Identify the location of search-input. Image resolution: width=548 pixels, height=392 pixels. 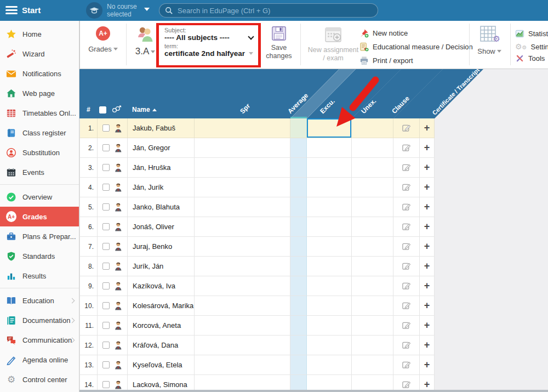
(275, 11).